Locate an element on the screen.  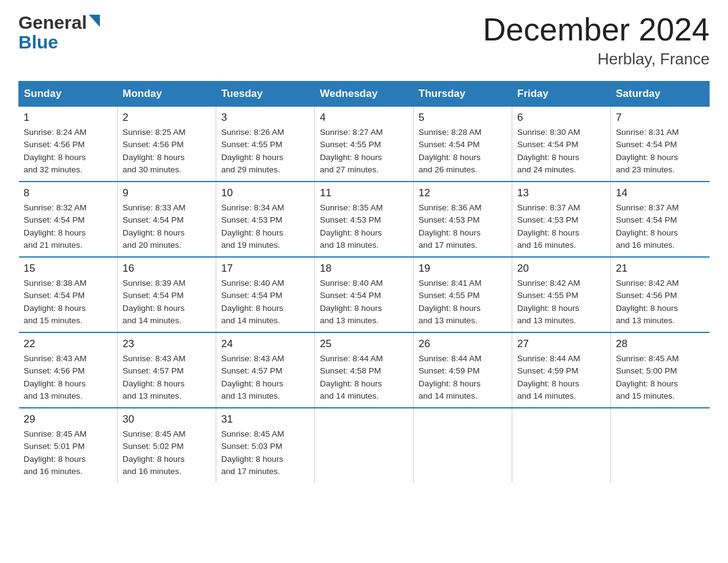
calendar-cell: 18 Sunrise: 8:40 AM Sunset: 4:54 PM Dayl… is located at coordinates (364, 294).